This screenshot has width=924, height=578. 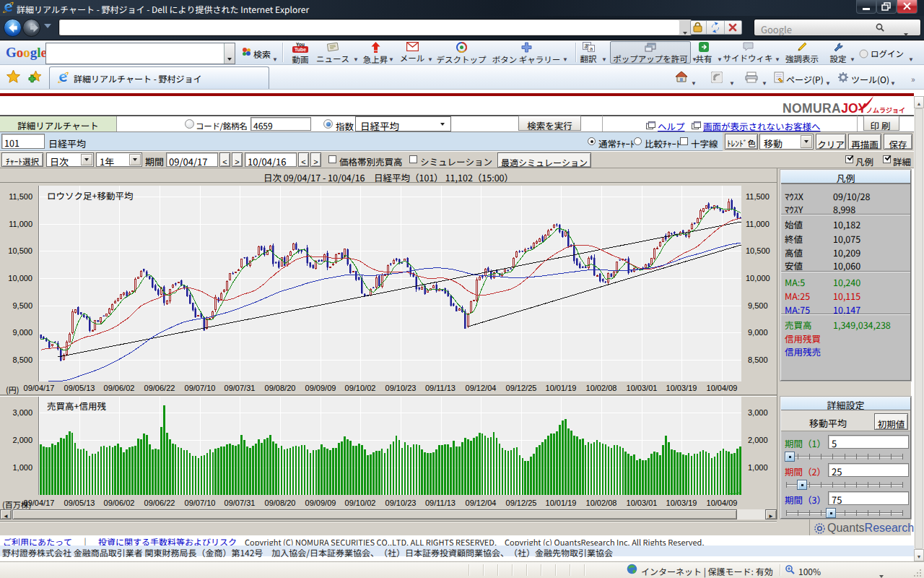 I want to click on svg-text: You, so click(x=300, y=45).